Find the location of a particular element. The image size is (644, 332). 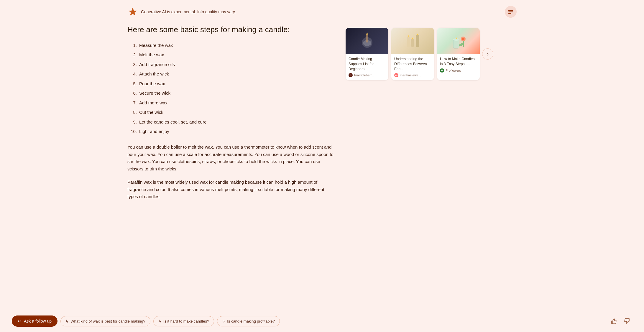

source-card-title-1: Candle Making Supplies List for Beginner… is located at coordinates (367, 64).